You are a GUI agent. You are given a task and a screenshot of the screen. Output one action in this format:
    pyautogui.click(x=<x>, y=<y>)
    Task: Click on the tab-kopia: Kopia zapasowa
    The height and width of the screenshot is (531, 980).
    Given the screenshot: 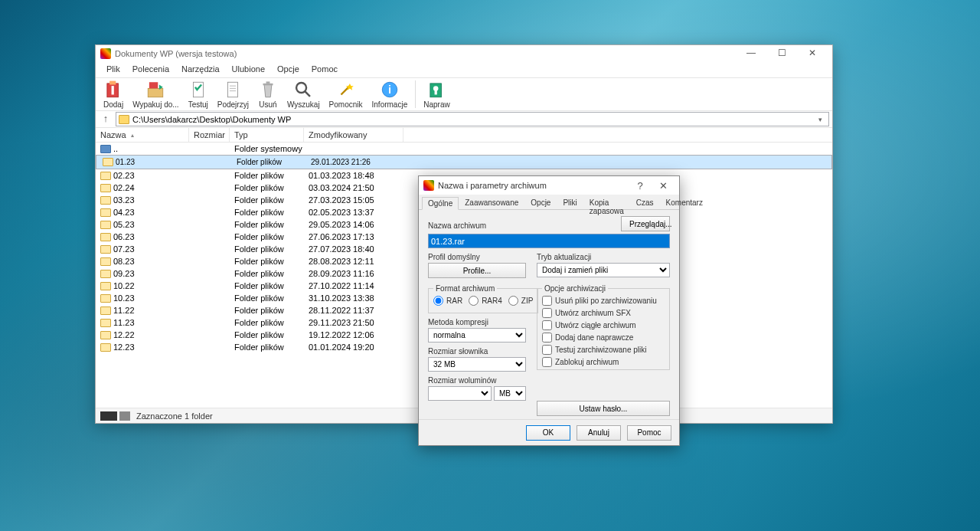 What is the action you would take?
    pyautogui.click(x=606, y=202)
    